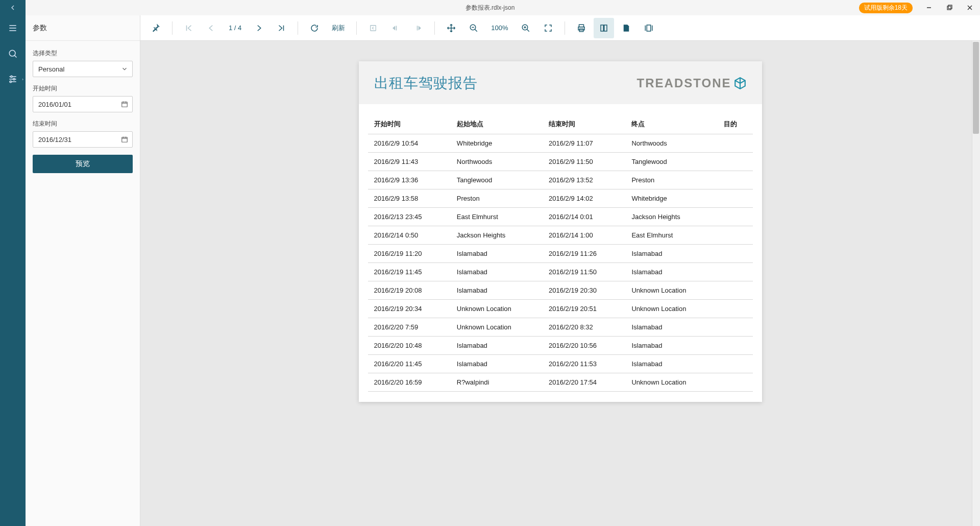 The width and height of the screenshot is (980, 526). What do you see at coordinates (976, 283) in the screenshot?
I see `scrollbar` at bounding box center [976, 283].